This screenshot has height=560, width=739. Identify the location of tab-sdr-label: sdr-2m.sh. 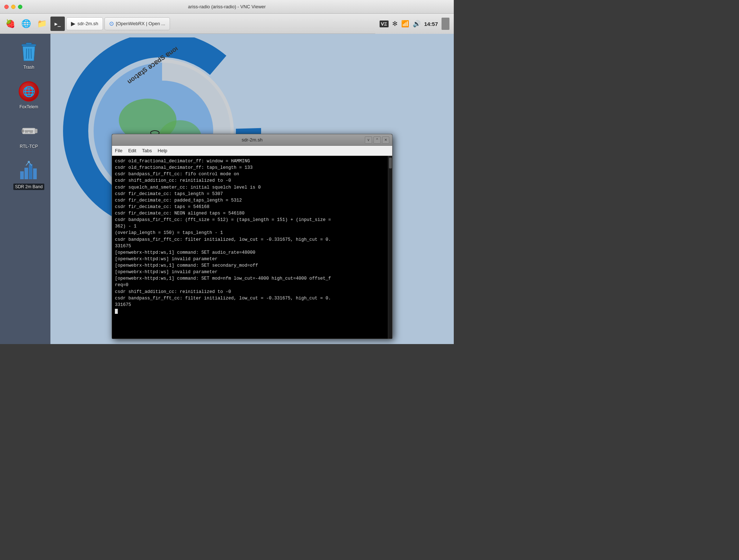
(88, 24).